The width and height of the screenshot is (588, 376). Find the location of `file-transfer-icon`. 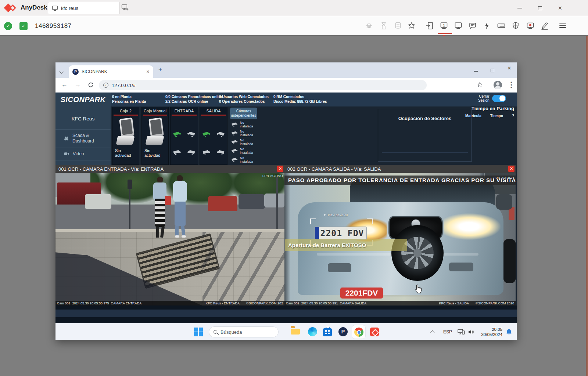

file-transfer-icon is located at coordinates (430, 26).